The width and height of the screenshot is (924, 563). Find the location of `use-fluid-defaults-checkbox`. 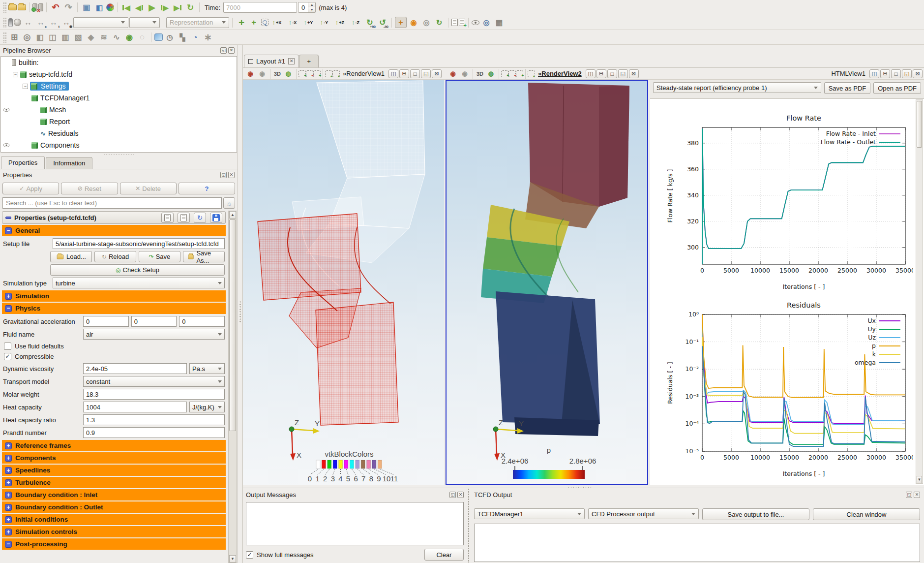

use-fluid-defaults-checkbox is located at coordinates (8, 346).